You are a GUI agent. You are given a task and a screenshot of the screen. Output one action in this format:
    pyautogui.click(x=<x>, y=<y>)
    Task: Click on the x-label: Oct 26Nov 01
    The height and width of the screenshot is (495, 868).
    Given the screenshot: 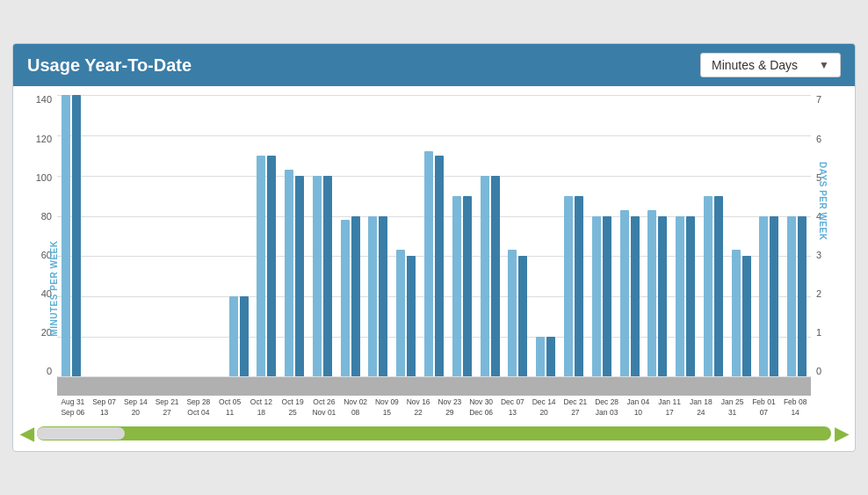 What is the action you would take?
    pyautogui.click(x=324, y=407)
    